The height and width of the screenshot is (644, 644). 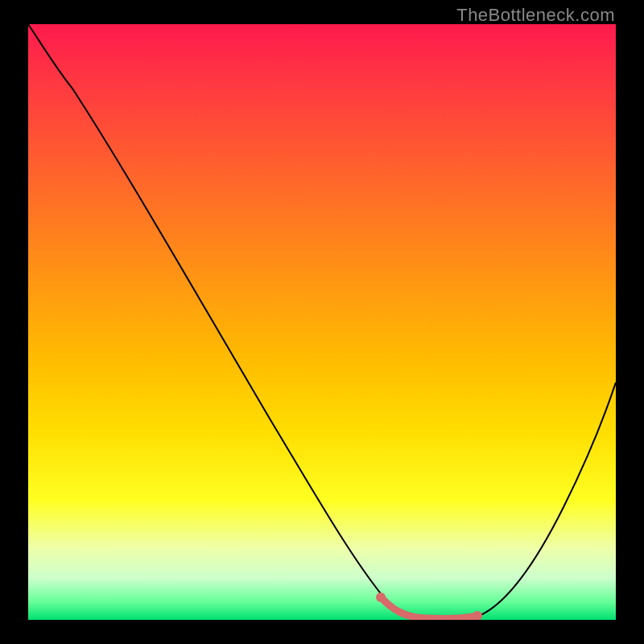 I want to click on watermark-text: TheBottleneck.com, so click(x=536, y=15).